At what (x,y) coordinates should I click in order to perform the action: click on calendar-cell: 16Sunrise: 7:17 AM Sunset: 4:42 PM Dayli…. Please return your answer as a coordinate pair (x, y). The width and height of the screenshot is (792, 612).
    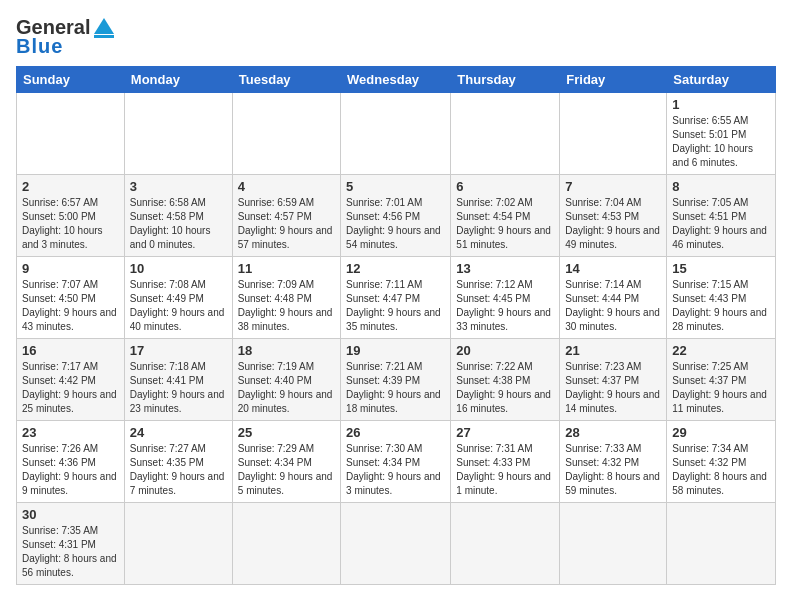
    Looking at the image, I should click on (71, 380).